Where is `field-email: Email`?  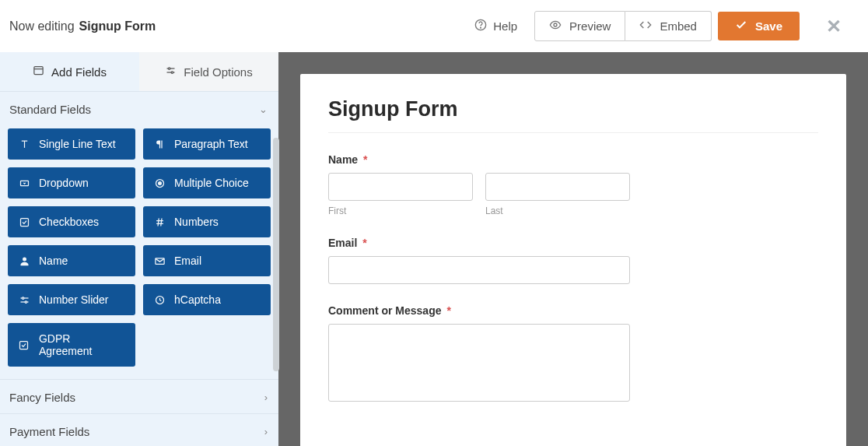
field-email: Email is located at coordinates (207, 261).